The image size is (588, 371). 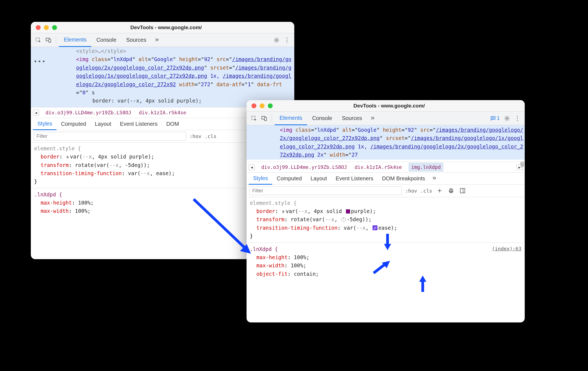 I want to click on rule-selector: .lnXdpd {, so click(x=264, y=249).